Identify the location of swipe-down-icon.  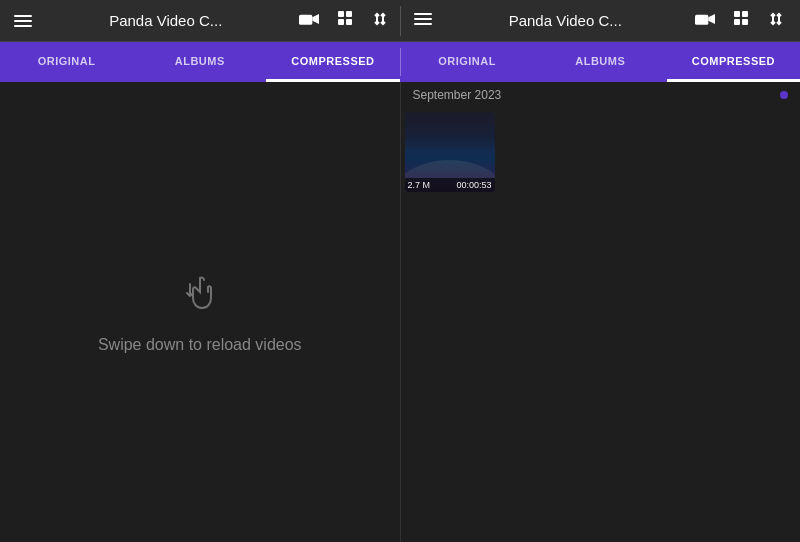
(200, 297).